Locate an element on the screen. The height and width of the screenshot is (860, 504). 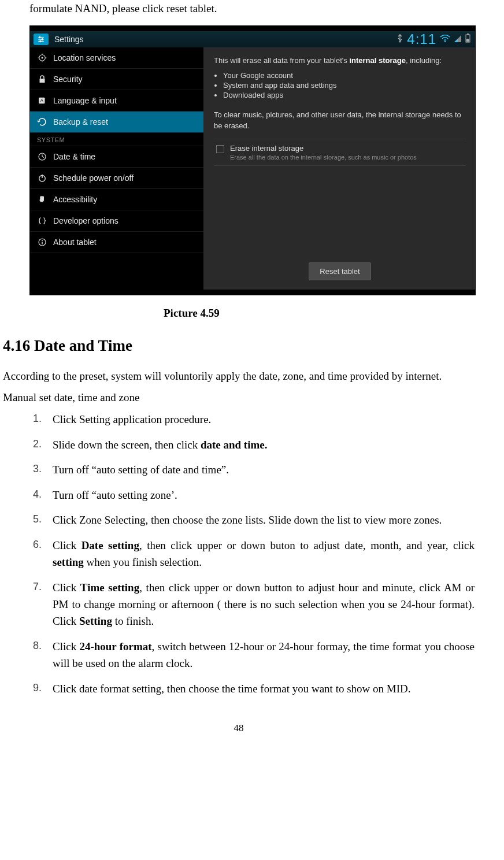
statusbar: Settings 4:11 is located at coordinates (253, 39).